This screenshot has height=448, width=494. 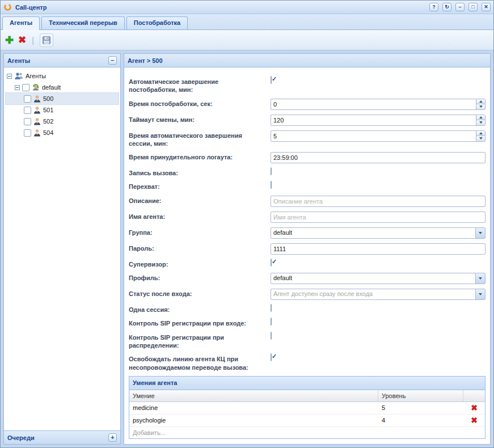 What do you see at coordinates (486, 7) in the screenshot?
I see `close-button: ✕` at bounding box center [486, 7].